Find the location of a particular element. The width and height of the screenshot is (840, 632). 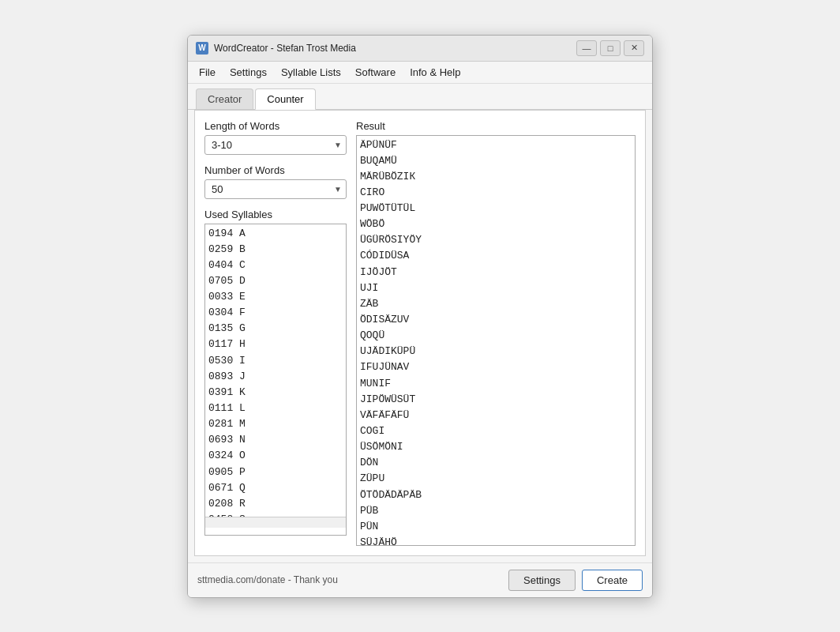

list-item: UJÄDIKÜPÜ is located at coordinates (496, 352).